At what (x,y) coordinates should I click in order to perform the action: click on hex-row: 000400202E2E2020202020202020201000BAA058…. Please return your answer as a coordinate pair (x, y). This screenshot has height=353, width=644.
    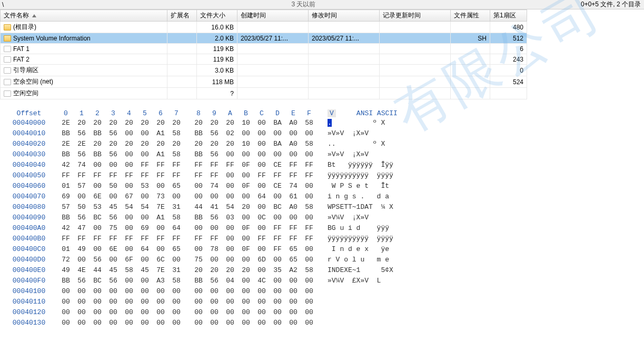
    Looking at the image, I should click on (322, 144).